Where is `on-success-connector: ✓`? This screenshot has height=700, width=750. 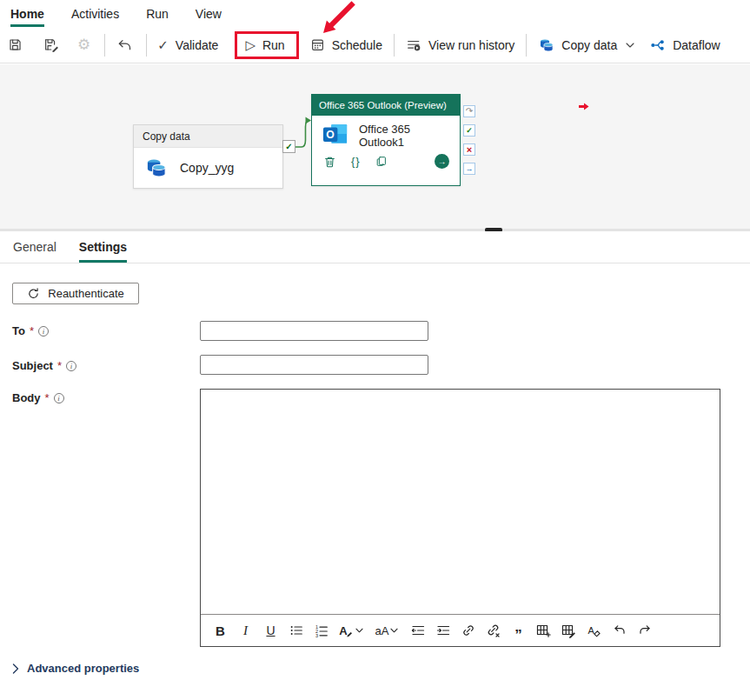 on-success-connector: ✓ is located at coordinates (289, 146).